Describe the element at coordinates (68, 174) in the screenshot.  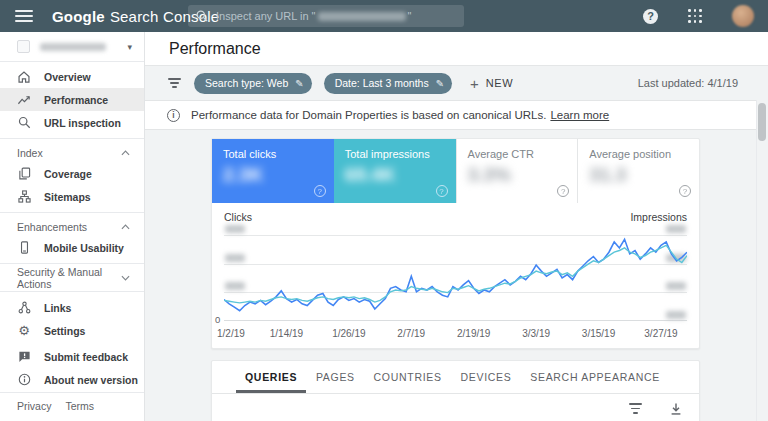
I see `sidebar-item-label: Coverage` at that location.